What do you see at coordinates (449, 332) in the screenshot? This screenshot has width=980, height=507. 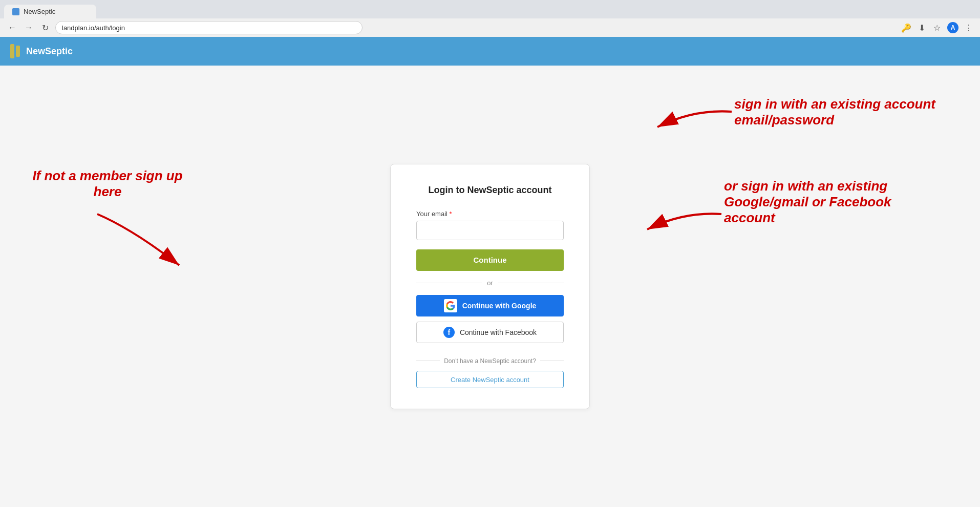 I see `facebook-icon: f` at bounding box center [449, 332].